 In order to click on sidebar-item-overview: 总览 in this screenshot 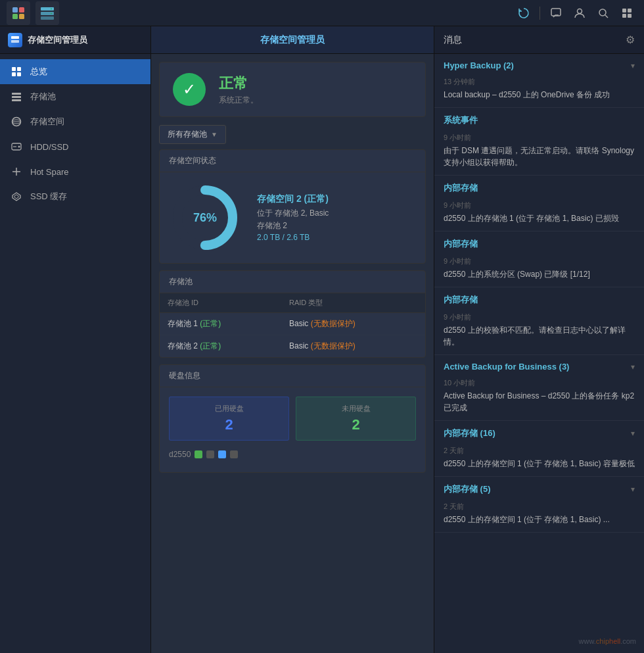, I will do `click(75, 72)`.